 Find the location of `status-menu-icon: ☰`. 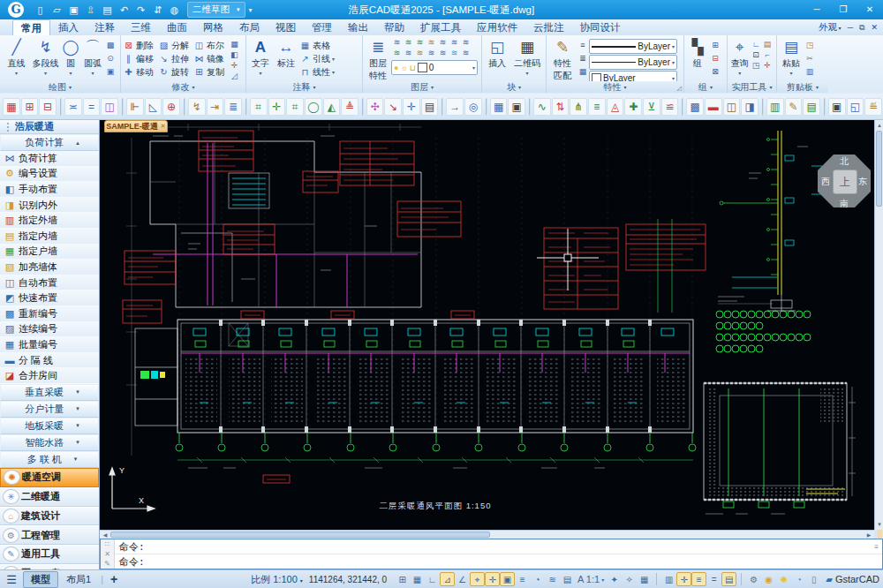

status-menu-icon: ☰ is located at coordinates (11, 579).